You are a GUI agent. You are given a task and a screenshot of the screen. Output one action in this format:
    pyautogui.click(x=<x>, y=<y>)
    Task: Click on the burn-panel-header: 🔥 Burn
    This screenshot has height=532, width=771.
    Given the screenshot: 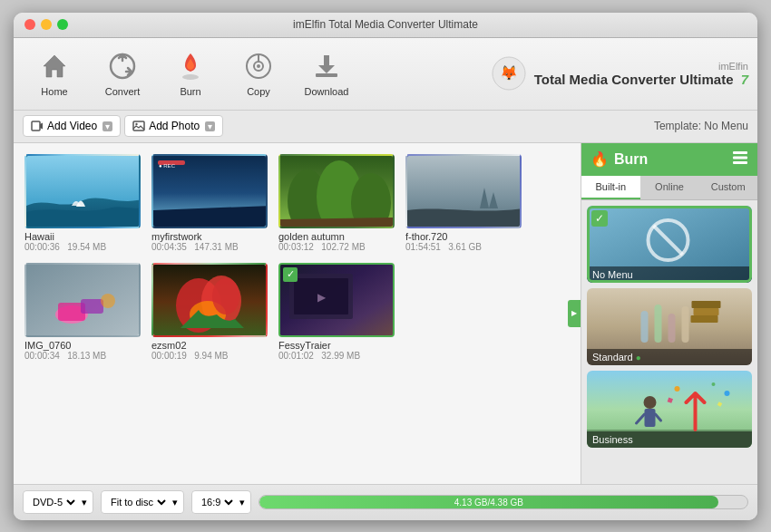 What is the action you would take?
    pyautogui.click(x=669, y=160)
    